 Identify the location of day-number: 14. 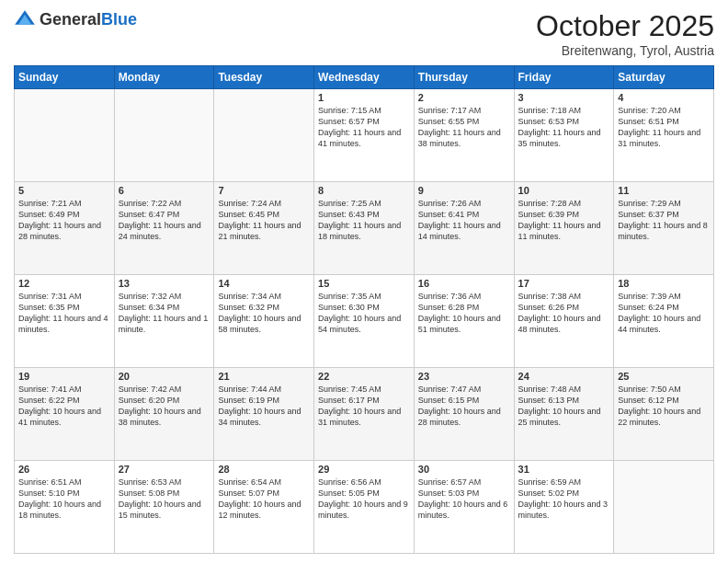
(264, 283).